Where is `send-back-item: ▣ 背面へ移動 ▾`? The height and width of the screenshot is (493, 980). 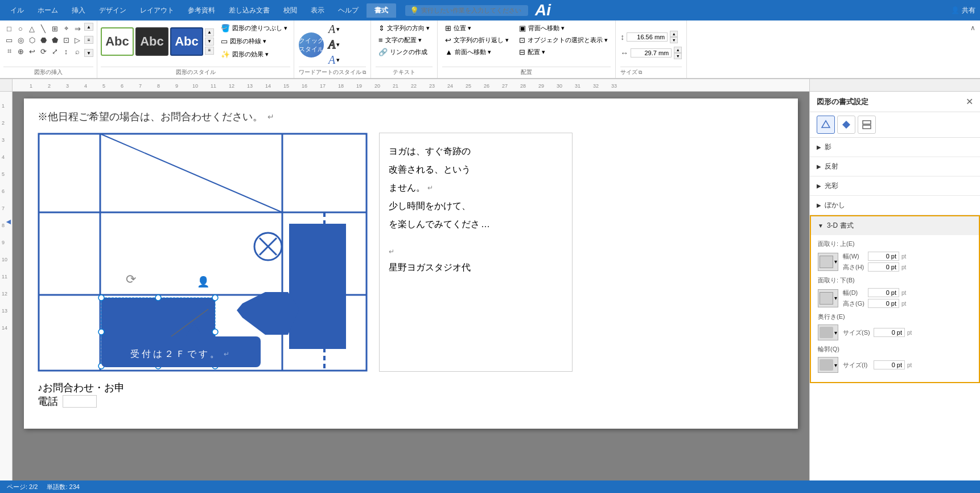 send-back-item: ▣ 背面へ移動 ▾ is located at coordinates (563, 28).